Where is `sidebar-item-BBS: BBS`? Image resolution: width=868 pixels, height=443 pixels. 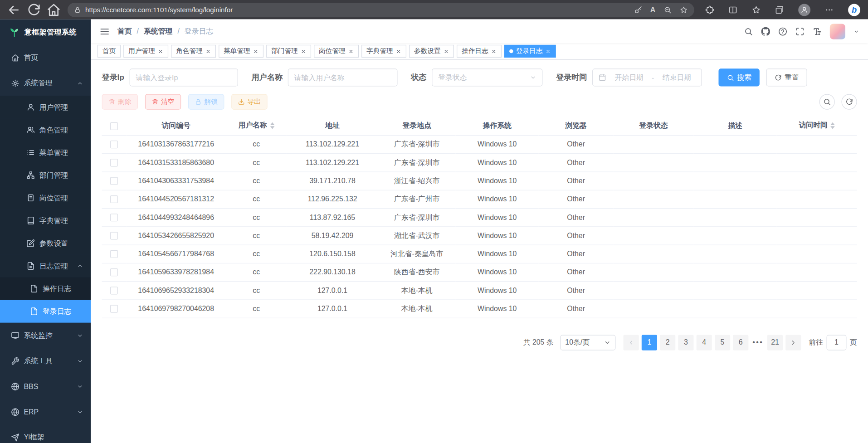 sidebar-item-BBS: BBS is located at coordinates (45, 386).